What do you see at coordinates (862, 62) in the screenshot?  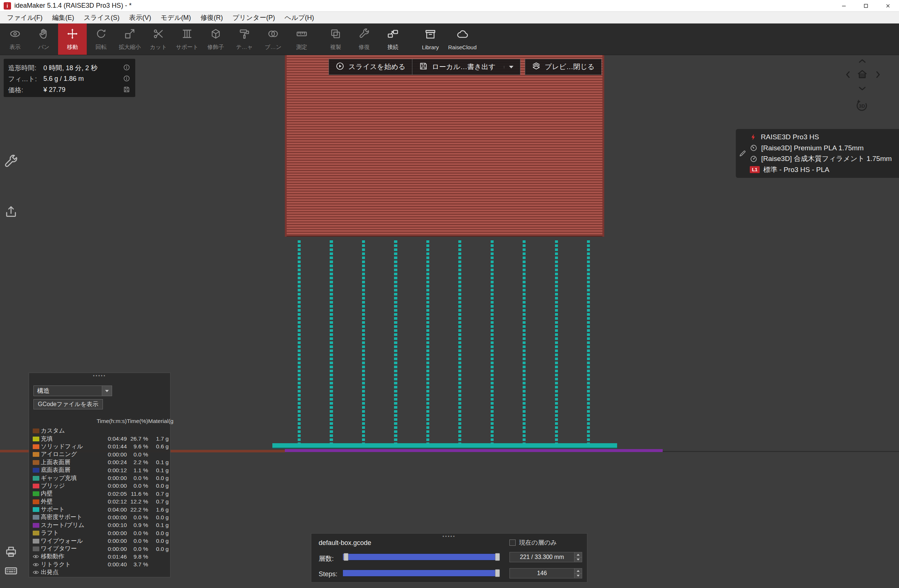 I see `chevron-up-icon` at bounding box center [862, 62].